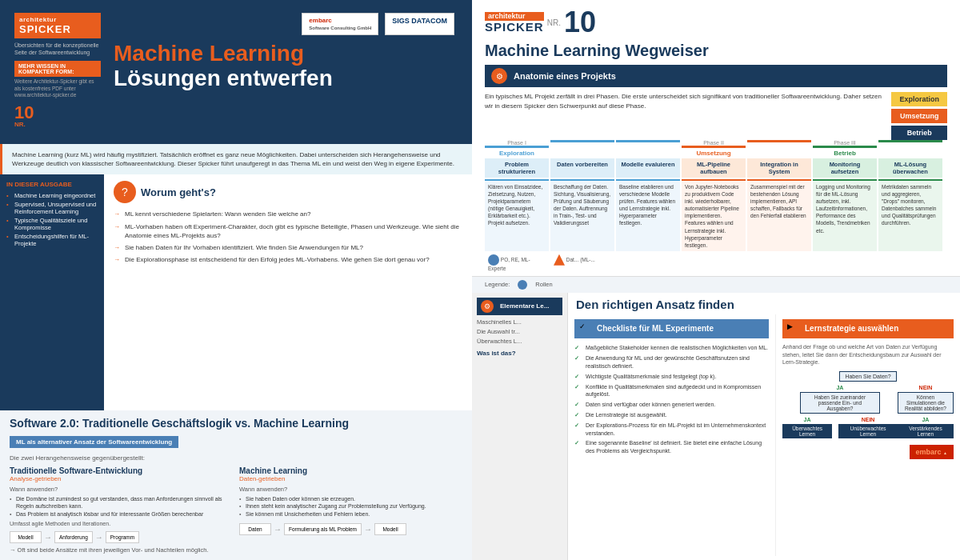  I want to click on lernstrategie-icon: ▶, so click(794, 329).